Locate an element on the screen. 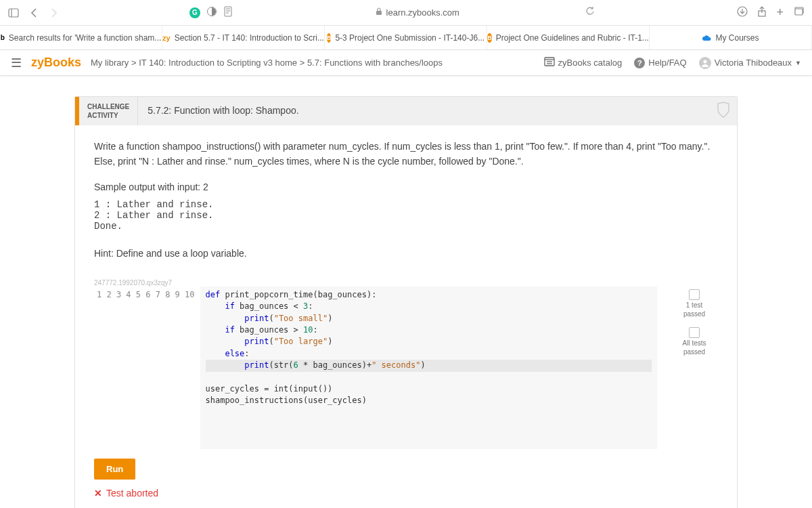  browser-tab-1: zy Section 5.7 - IT 140: Introduction to… is located at coordinates (244, 38).